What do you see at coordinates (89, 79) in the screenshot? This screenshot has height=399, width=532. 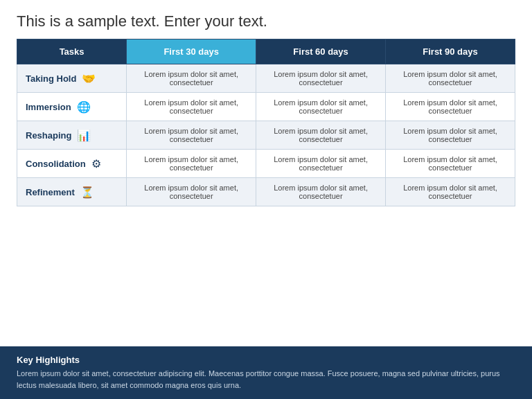 I see `handshake-icon: 🤝` at bounding box center [89, 79].